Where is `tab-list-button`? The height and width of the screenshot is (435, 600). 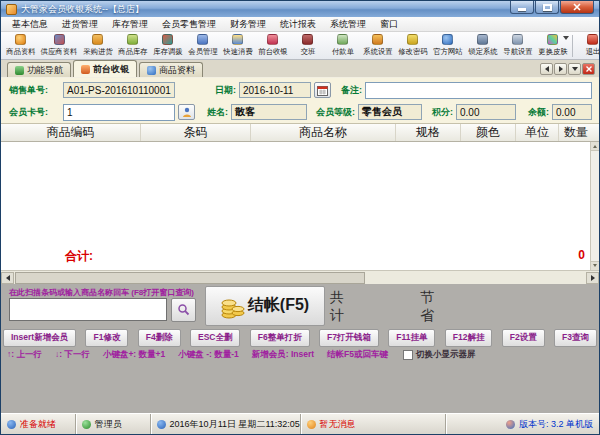 tab-list-button is located at coordinates (574, 69).